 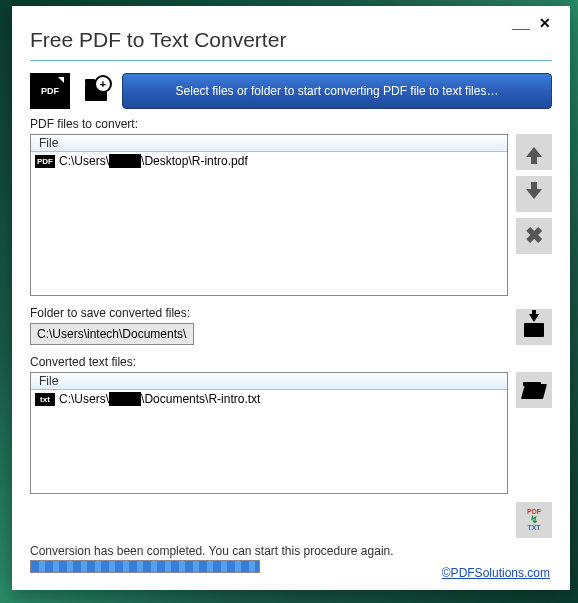 What do you see at coordinates (45, 162) in the screenshot?
I see `pdf-icon: PDF` at bounding box center [45, 162].